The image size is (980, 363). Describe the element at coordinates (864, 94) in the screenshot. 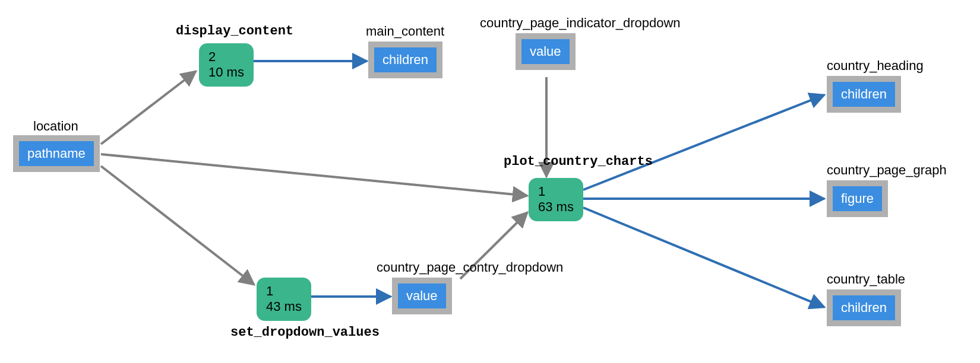

I see `prop-country_heading-children: children` at that location.